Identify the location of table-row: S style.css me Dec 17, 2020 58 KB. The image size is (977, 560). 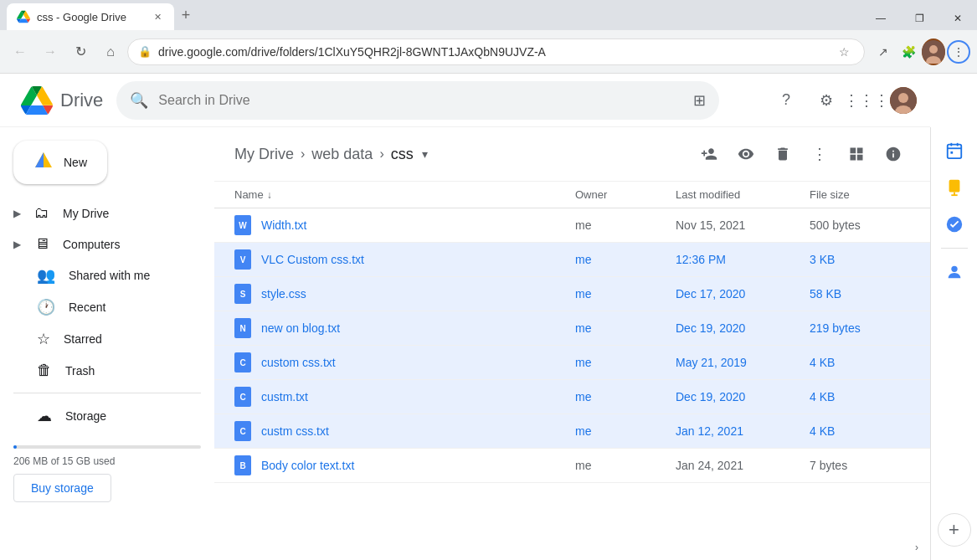
(573, 295).